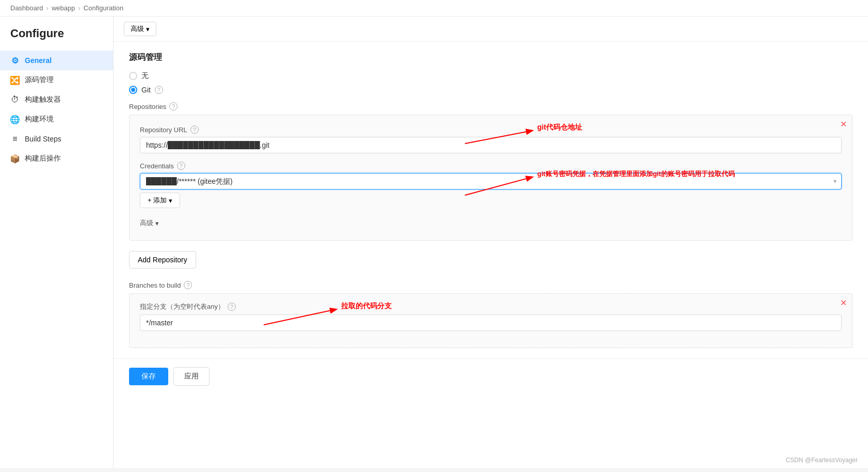 This screenshot has height=472, width=868. Describe the element at coordinates (170, 200) in the screenshot. I see `add-dropdown-icon: ▾` at that location.